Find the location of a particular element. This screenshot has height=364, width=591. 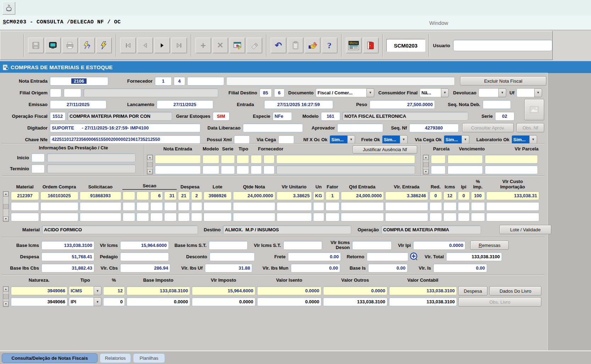

cell-despesa-2: 2 is located at coordinates (197, 196).